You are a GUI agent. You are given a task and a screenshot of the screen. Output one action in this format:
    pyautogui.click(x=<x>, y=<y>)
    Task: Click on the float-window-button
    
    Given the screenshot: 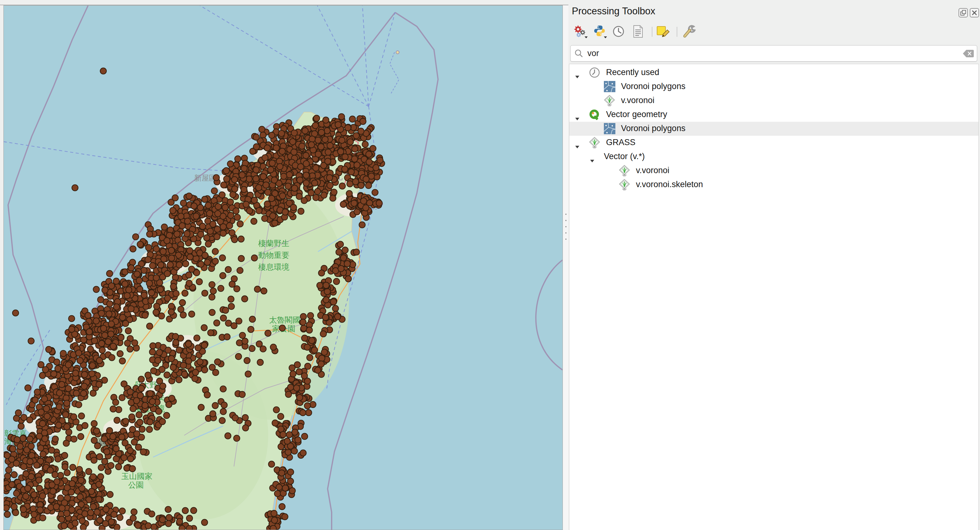 What is the action you would take?
    pyautogui.click(x=963, y=13)
    